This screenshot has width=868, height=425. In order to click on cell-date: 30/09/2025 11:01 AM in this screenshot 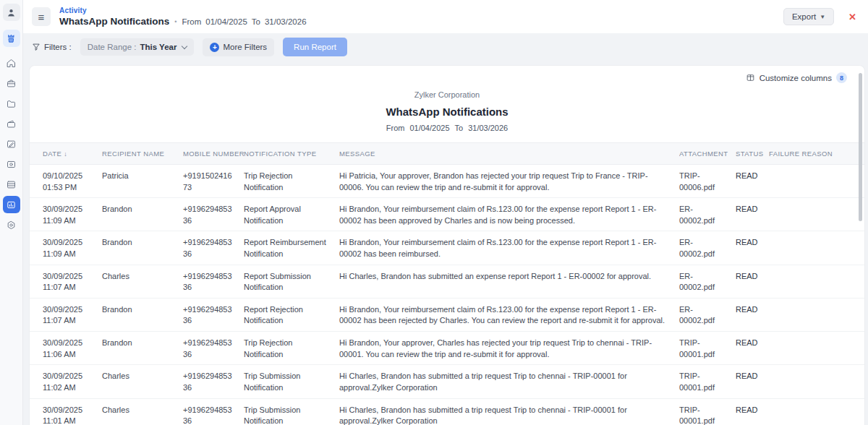, I will do `click(66, 412)`.